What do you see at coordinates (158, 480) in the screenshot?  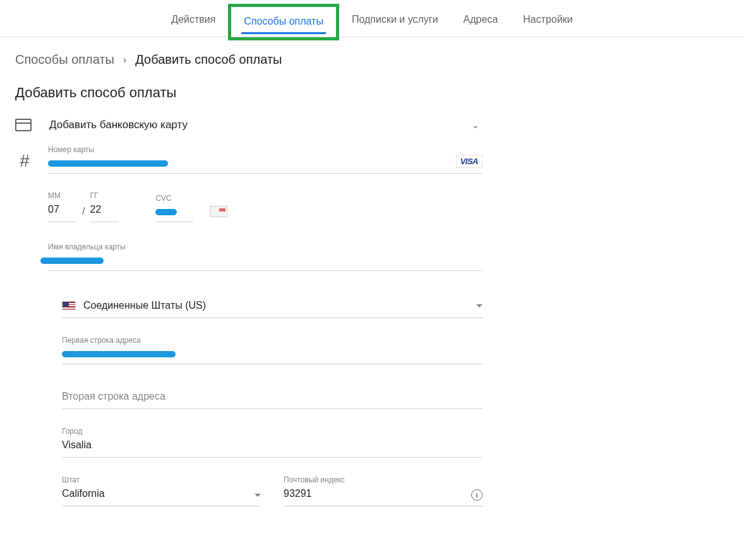 I see `state-label: Штат` at bounding box center [158, 480].